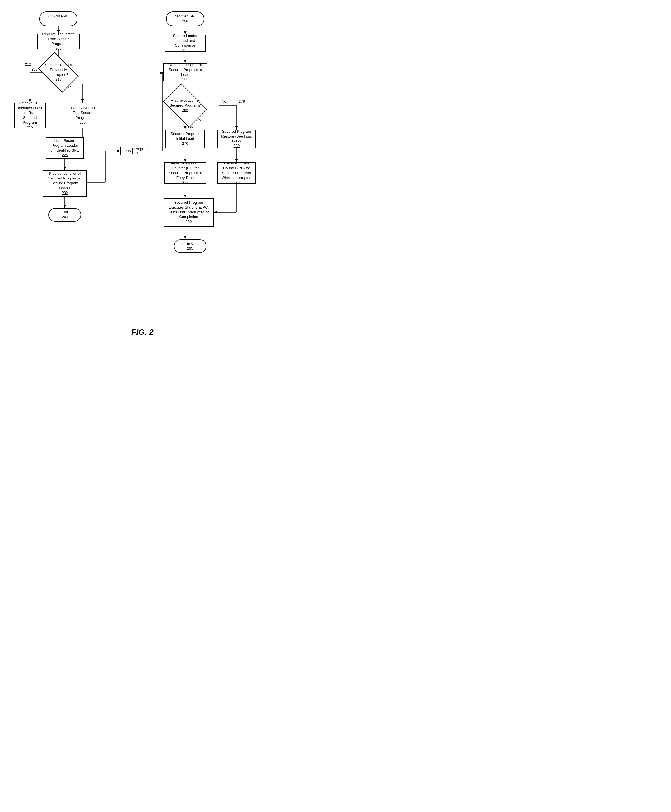 The width and height of the screenshot is (671, 812). Describe the element at coordinates (83, 115) in the screenshot. I see `node-220: Identify SPE to Run Secure Program 220` at that location.